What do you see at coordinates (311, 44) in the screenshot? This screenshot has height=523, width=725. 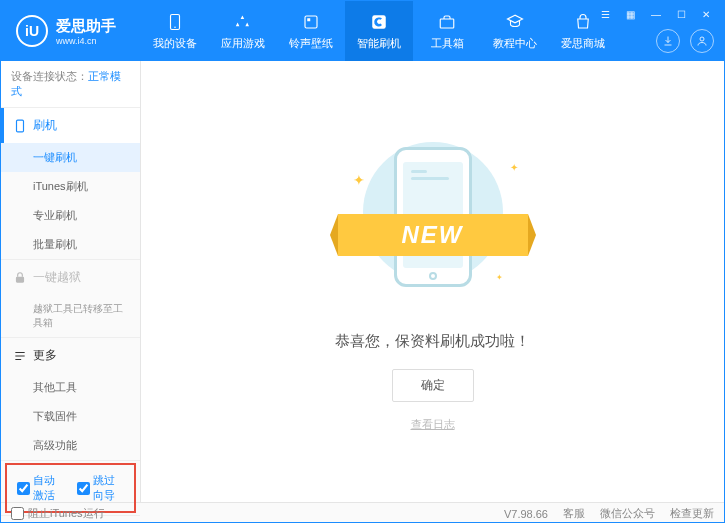 I see `nav-label: 铃声壁纸` at bounding box center [311, 44].